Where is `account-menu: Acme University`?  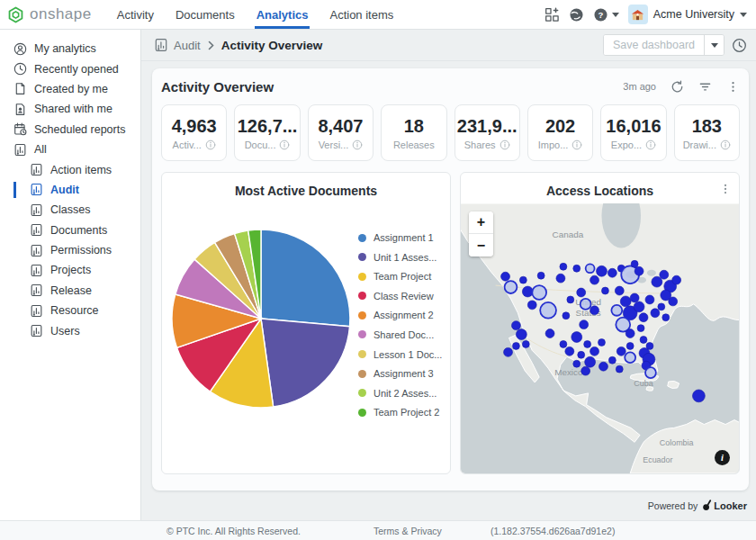 account-menu: Acme University is located at coordinates (688, 14).